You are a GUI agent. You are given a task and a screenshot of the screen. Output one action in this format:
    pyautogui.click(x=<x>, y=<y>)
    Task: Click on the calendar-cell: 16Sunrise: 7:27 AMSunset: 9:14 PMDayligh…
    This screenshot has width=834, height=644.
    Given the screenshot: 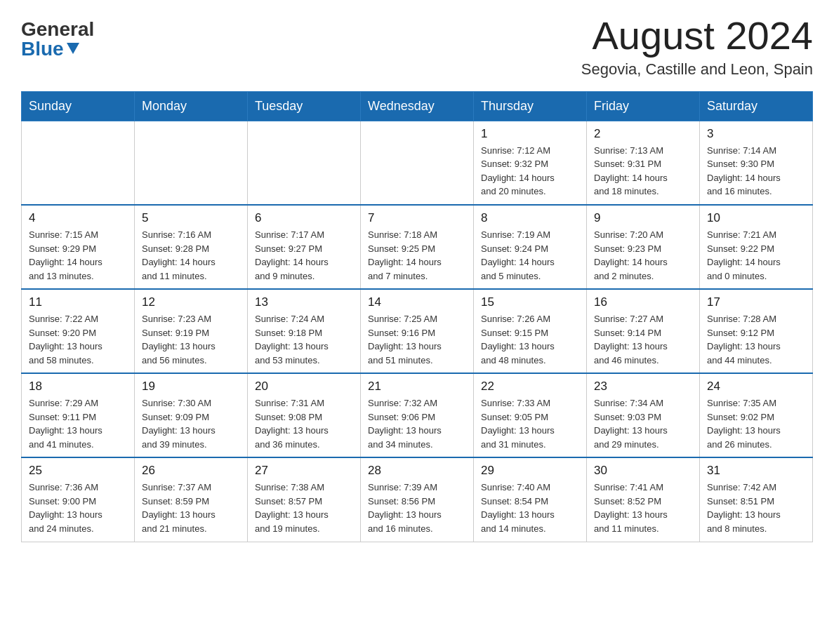 What is the action you would take?
    pyautogui.click(x=643, y=331)
    